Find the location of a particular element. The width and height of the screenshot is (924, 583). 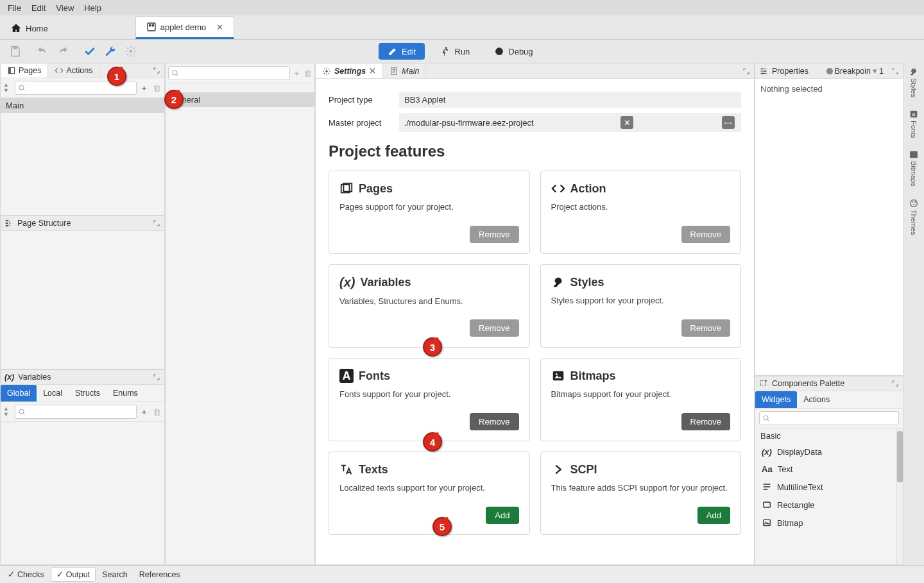

var-tab-global: Global is located at coordinates (19, 393).